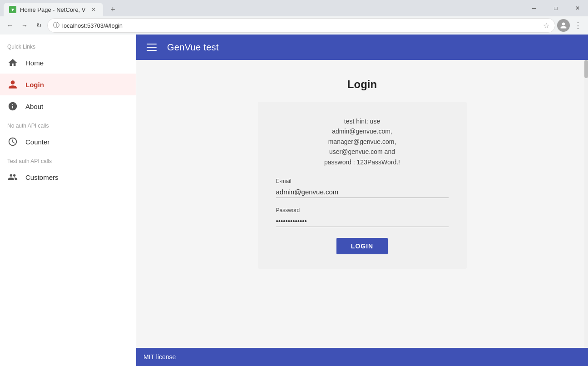 The image size is (588, 366). Describe the element at coordinates (294, 25) in the screenshot. I see `navigation-bar: ← → ↻ ⓘ ☆ ⋮` at that location.